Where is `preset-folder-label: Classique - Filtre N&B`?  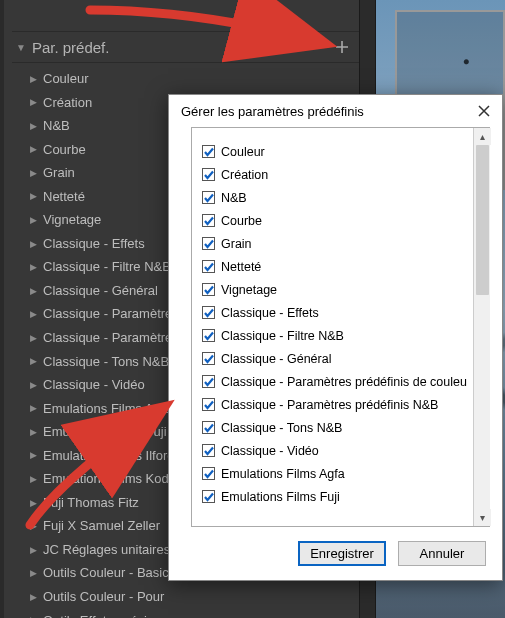 preset-folder-label: Classique - Filtre N&B is located at coordinates (107, 267).